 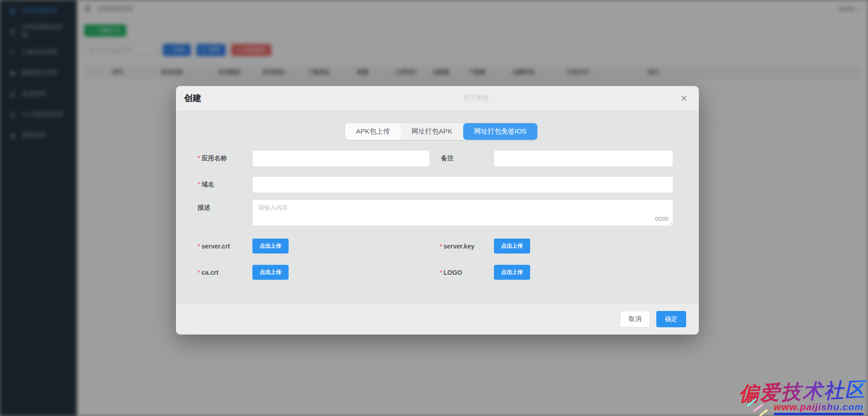 I want to click on logo-label: *LOGO, so click(x=451, y=273).